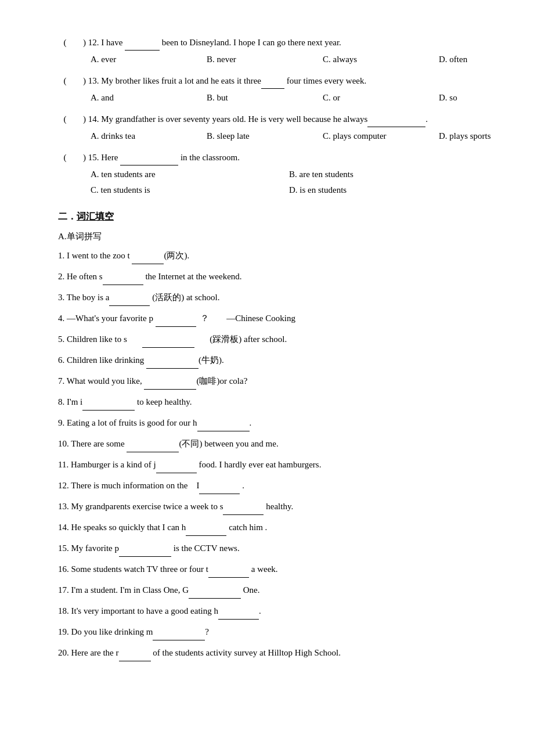  Describe the element at coordinates (273, 653) in the screenshot. I see `fill-20: 20. Here are the r of the students activ…` at that location.